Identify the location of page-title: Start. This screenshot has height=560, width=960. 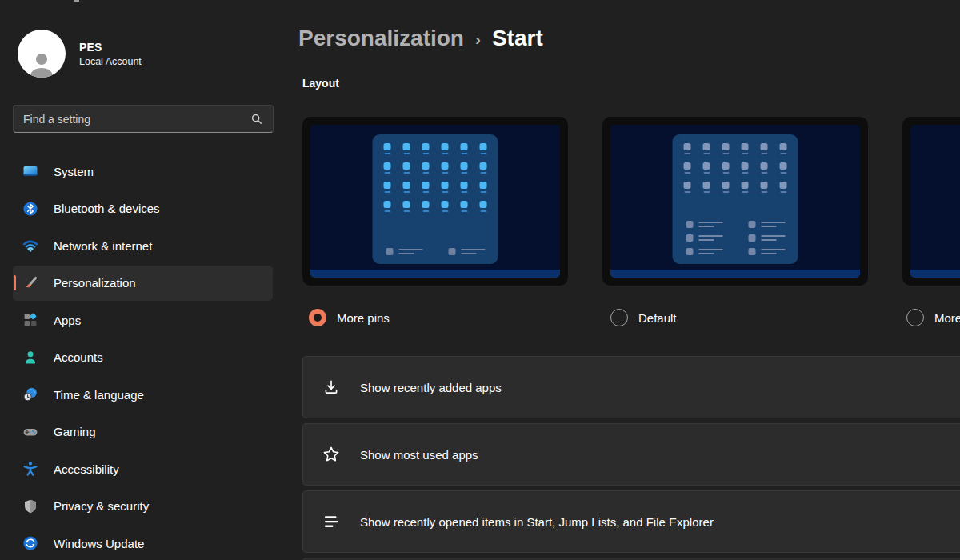
(518, 38).